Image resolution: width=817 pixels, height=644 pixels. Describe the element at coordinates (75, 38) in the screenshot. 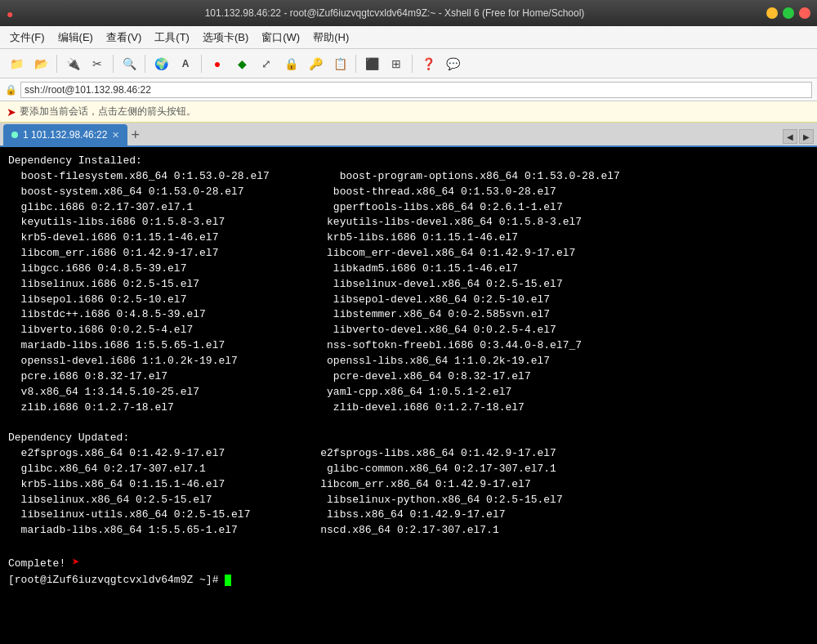

I see `menu-edit: 编辑(E)` at that location.